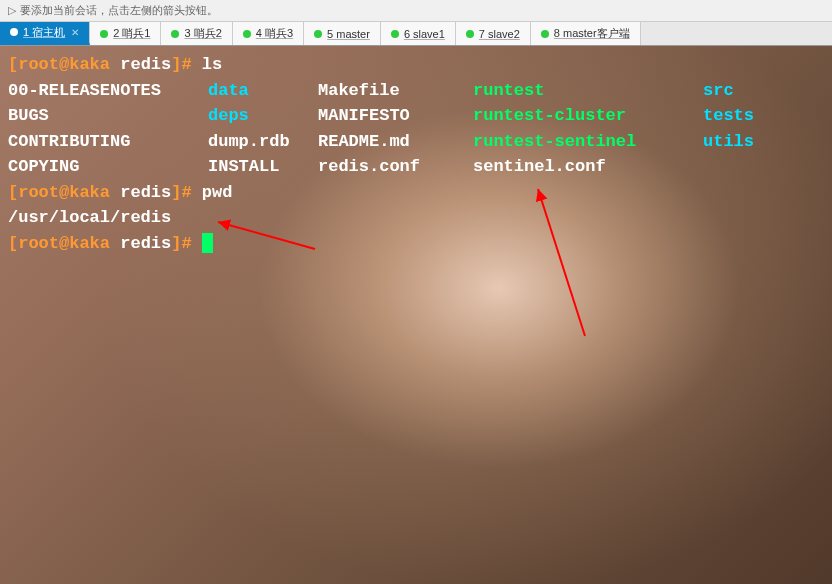 This screenshot has height=584, width=832. Describe the element at coordinates (416, 34) in the screenshot. I see `tab-bar: 1 宿主机 ✕ 2 哨兵1 3 哨兵2 4 哨兵3 5 master 6 sla…` at that location.